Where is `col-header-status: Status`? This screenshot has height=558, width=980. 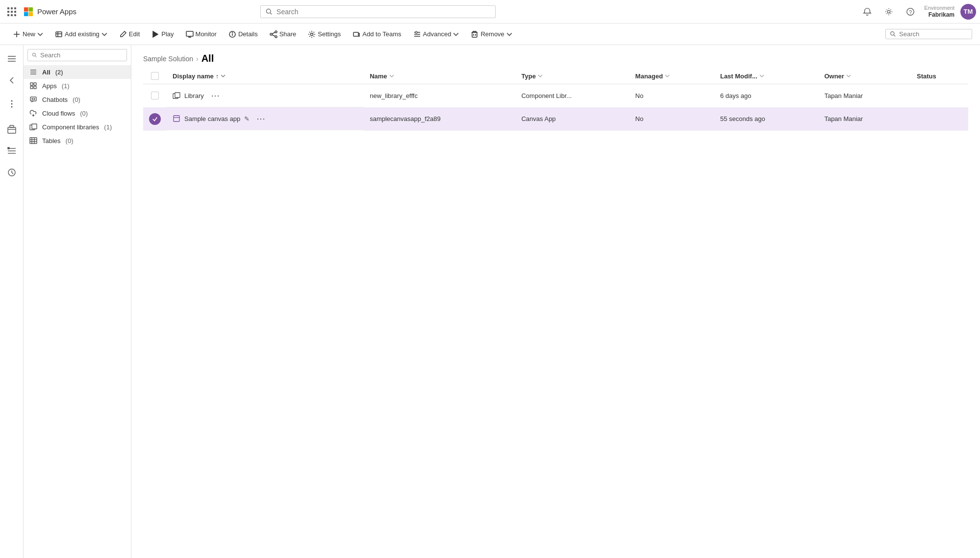 col-header-status: Status is located at coordinates (939, 76).